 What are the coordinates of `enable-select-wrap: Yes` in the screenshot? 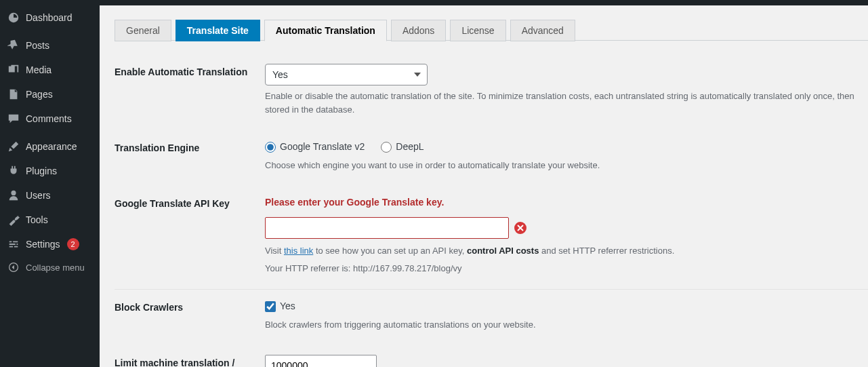 It's located at (346, 75).